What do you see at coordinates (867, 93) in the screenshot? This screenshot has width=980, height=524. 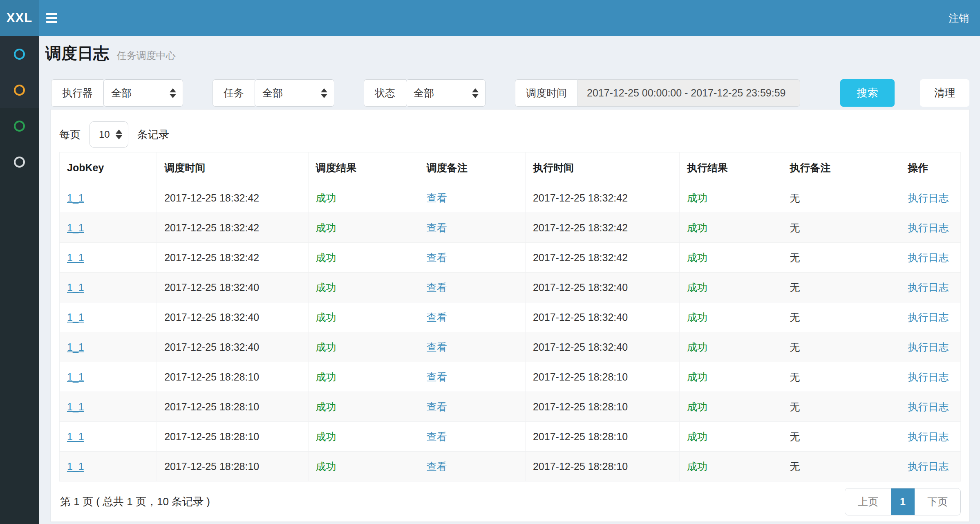 I see `search-button: 搜索` at bounding box center [867, 93].